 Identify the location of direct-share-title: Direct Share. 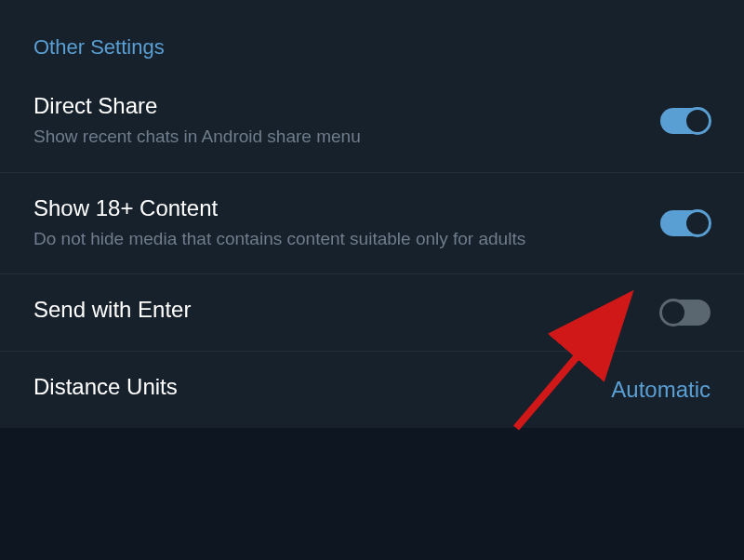
(338, 106).